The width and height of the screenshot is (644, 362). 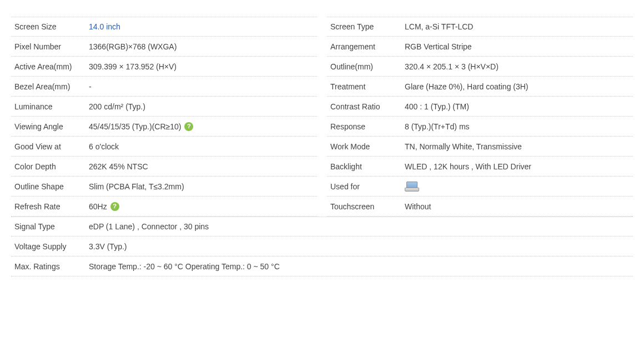 I want to click on spec-row: ArrangementRGB Vertical Stripe, so click(x=480, y=47).